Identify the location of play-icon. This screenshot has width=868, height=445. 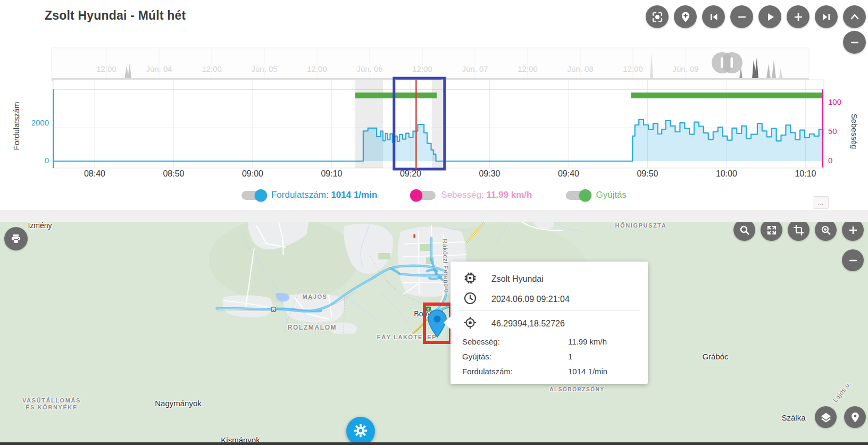
(770, 17).